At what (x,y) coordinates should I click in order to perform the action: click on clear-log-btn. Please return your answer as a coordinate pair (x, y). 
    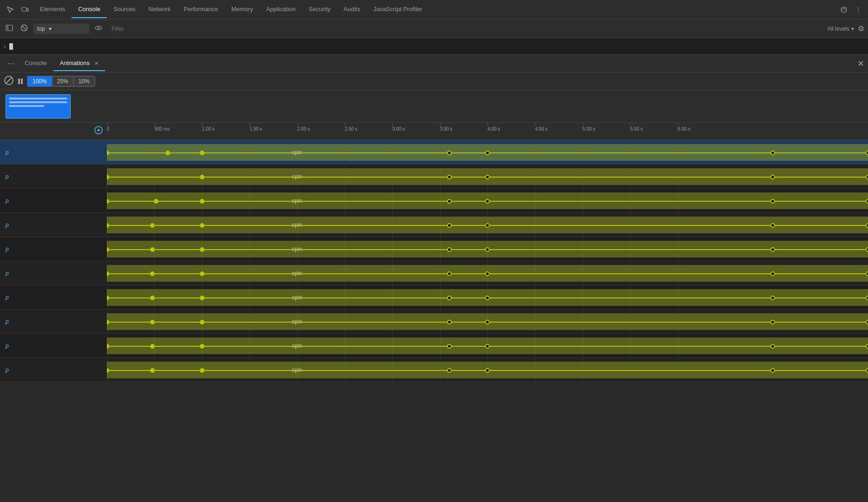
    Looking at the image, I should click on (24, 29).